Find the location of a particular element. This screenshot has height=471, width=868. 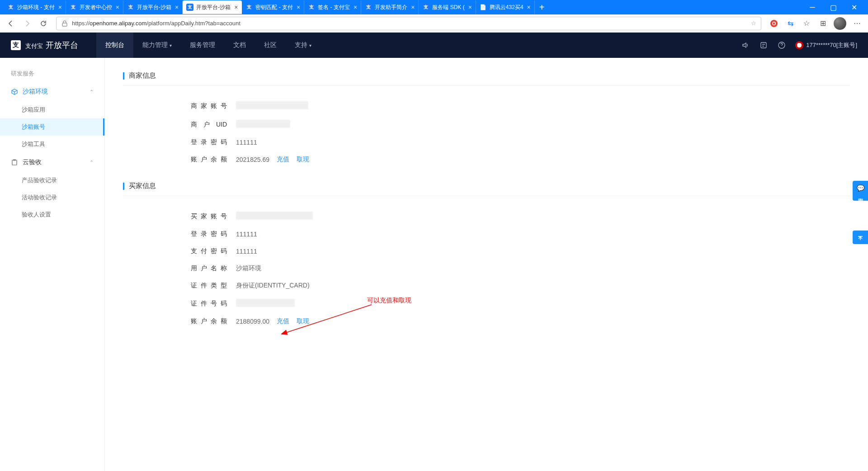

consult-button: 💬 立即咨询 is located at coordinates (860, 191).